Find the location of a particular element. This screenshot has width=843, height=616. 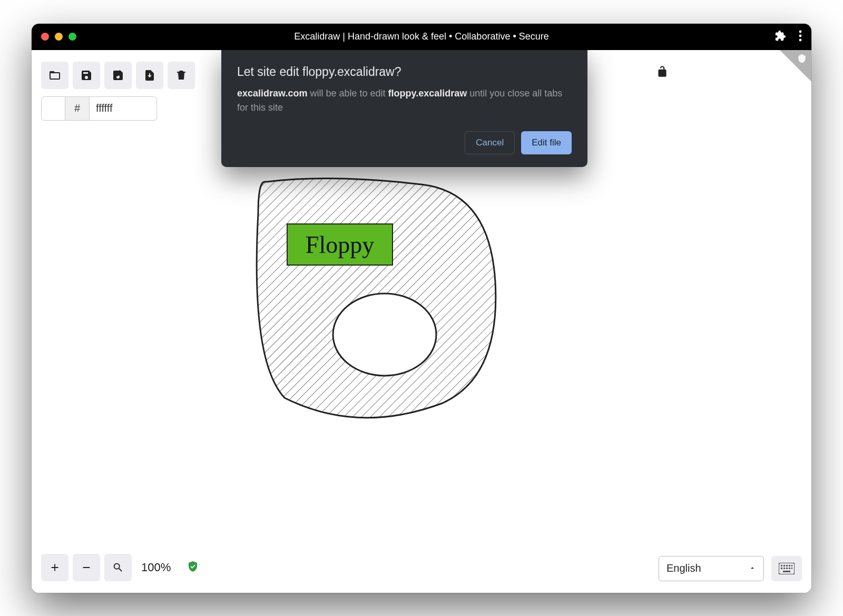

maximize-window-button is located at coordinates (73, 37).